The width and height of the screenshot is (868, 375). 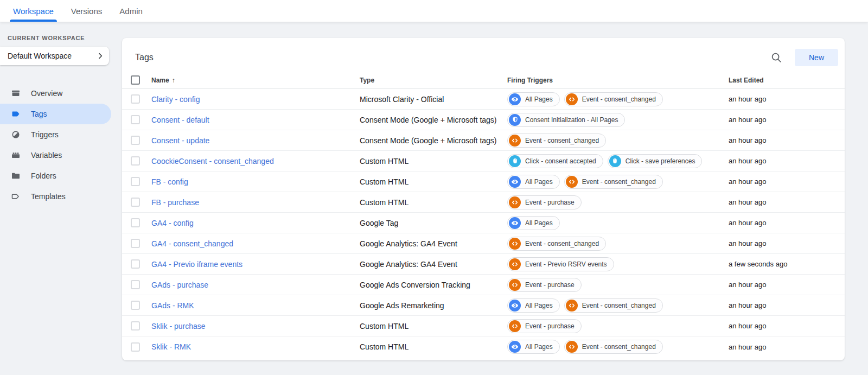 I want to click on tags-icon, so click(x=16, y=114).